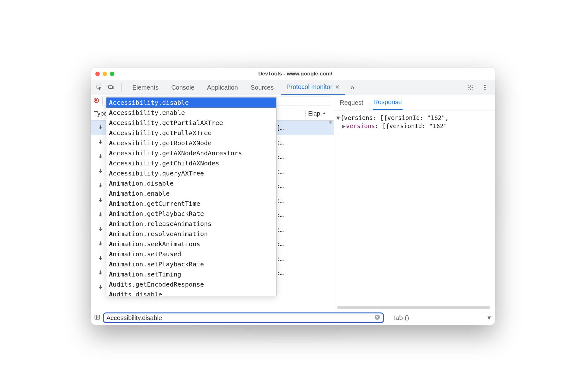 This screenshot has width=586, height=392. What do you see at coordinates (438, 318) in the screenshot?
I see `footer-hint: Tab ()` at bounding box center [438, 318].